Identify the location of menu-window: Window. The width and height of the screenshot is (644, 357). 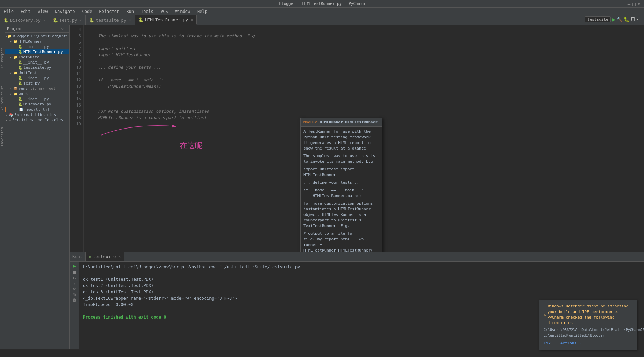
(183, 12).